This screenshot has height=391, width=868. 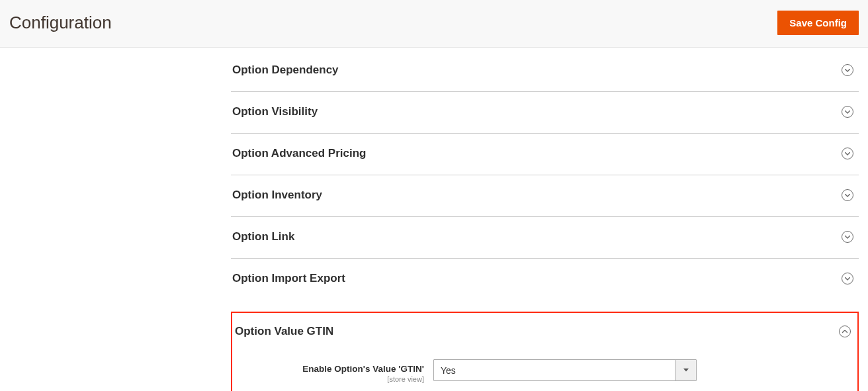 What do you see at coordinates (845, 331) in the screenshot?
I see `chevron-up-icon` at bounding box center [845, 331].